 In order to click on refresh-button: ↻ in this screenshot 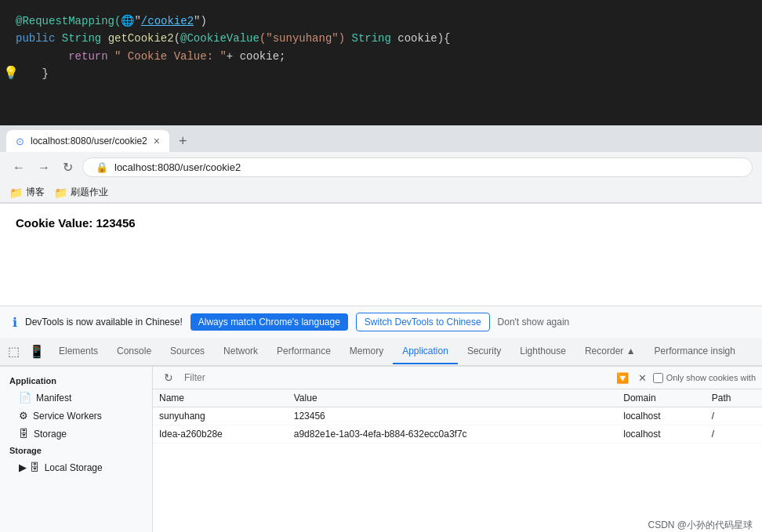, I will do `click(67, 168)`.